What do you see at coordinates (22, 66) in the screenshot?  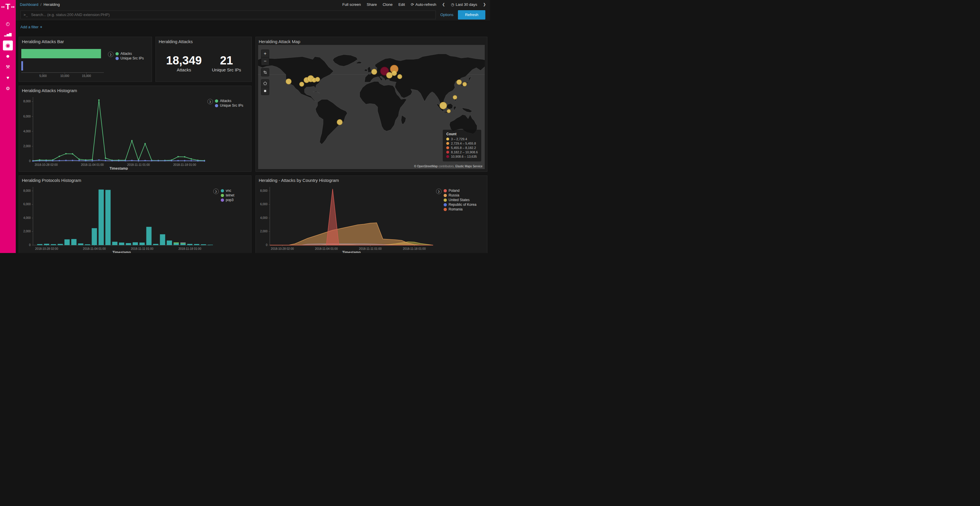 I see `hbar-Unique Src IPs` at bounding box center [22, 66].